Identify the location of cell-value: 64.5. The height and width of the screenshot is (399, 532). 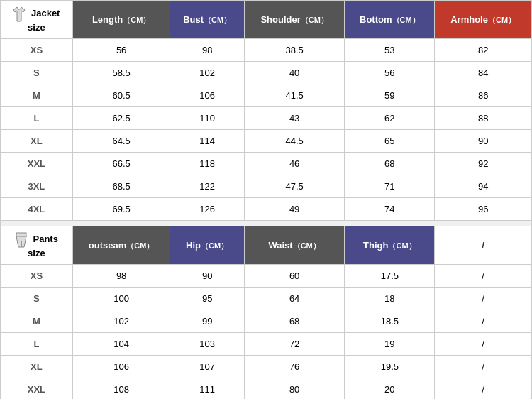
(121, 141).